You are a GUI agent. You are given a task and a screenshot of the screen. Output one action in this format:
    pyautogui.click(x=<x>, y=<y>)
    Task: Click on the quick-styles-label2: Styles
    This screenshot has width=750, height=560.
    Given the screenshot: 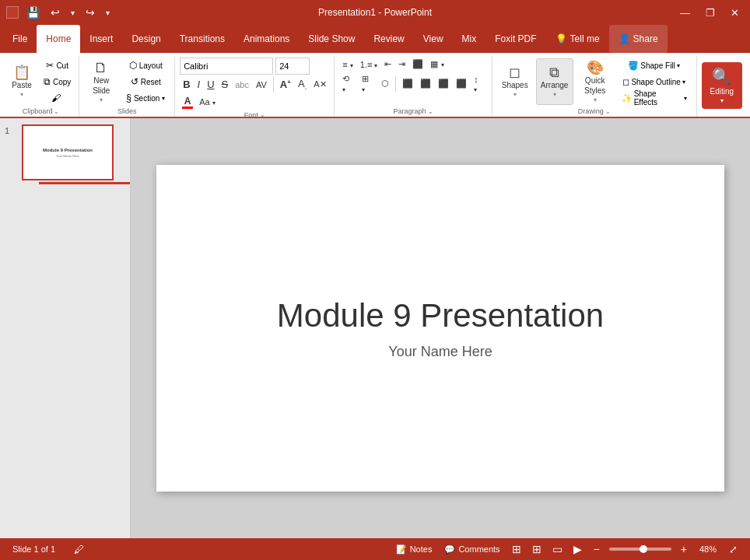 What is the action you would take?
    pyautogui.click(x=594, y=90)
    